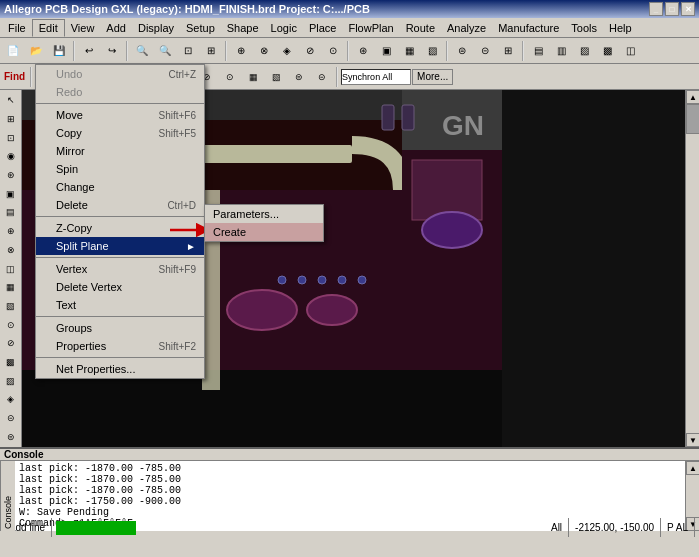  What do you see at coordinates (230, 77) in the screenshot?
I see `tb28: ⊙` at bounding box center [230, 77].